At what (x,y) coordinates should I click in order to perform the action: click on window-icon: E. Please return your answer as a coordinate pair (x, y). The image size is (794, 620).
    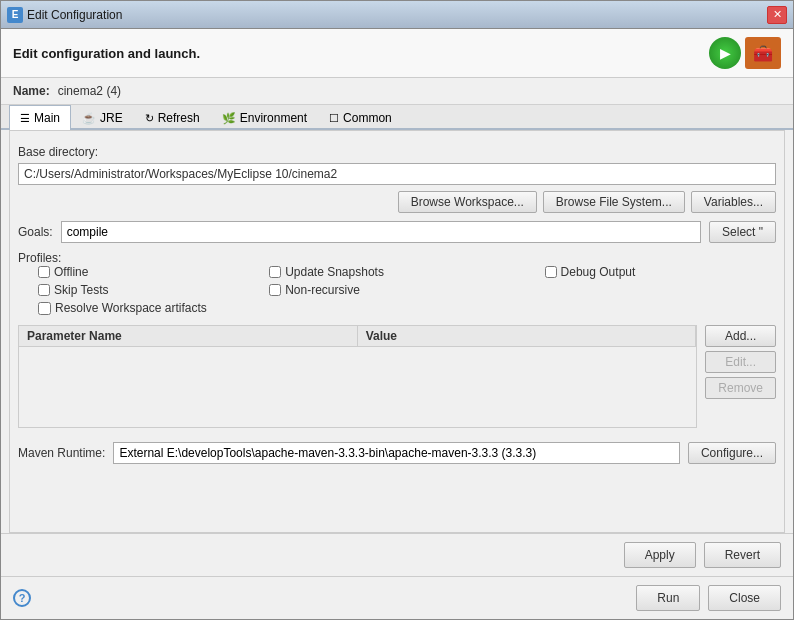
    Looking at the image, I should click on (15, 15).